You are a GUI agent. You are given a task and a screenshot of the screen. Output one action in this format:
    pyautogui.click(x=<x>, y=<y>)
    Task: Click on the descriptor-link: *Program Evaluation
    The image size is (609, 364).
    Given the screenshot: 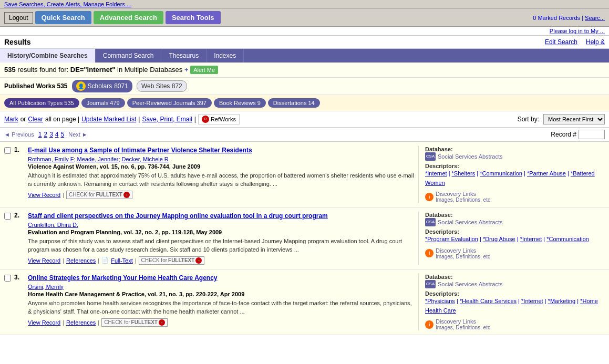 What is the action you would take?
    pyautogui.click(x=452, y=239)
    